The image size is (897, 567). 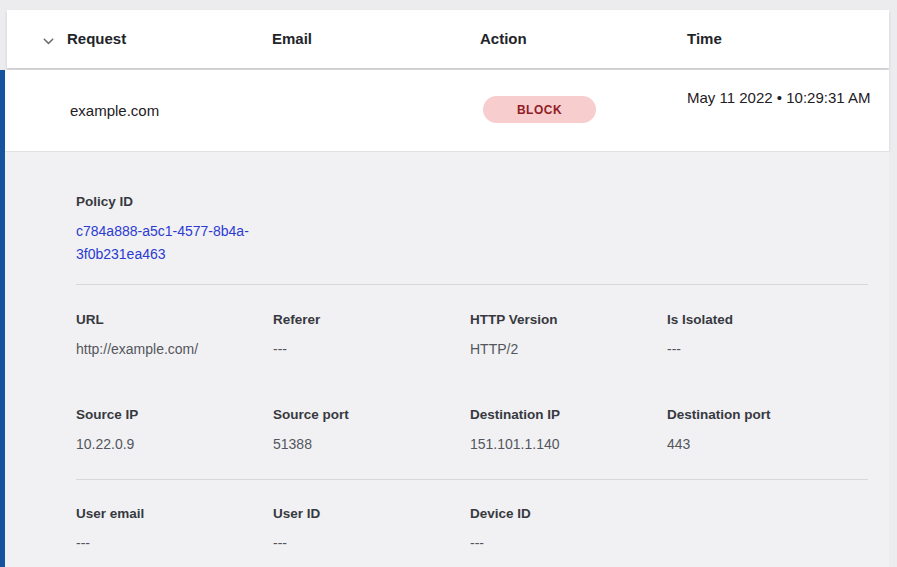 What do you see at coordinates (762, 334) in the screenshot?
I see `field-is-isolated: Is Isolated ---` at bounding box center [762, 334].